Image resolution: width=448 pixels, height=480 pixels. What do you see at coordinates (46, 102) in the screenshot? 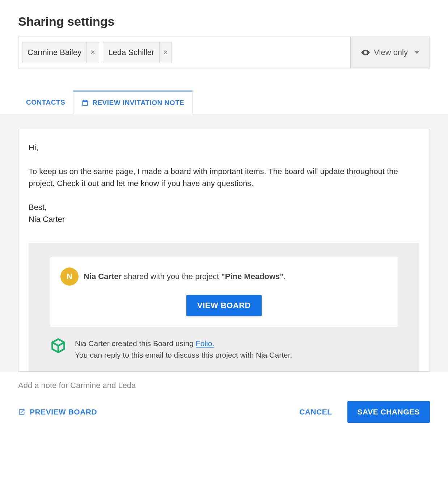
I see `tab-contacts: CONTACTS` at bounding box center [46, 102].